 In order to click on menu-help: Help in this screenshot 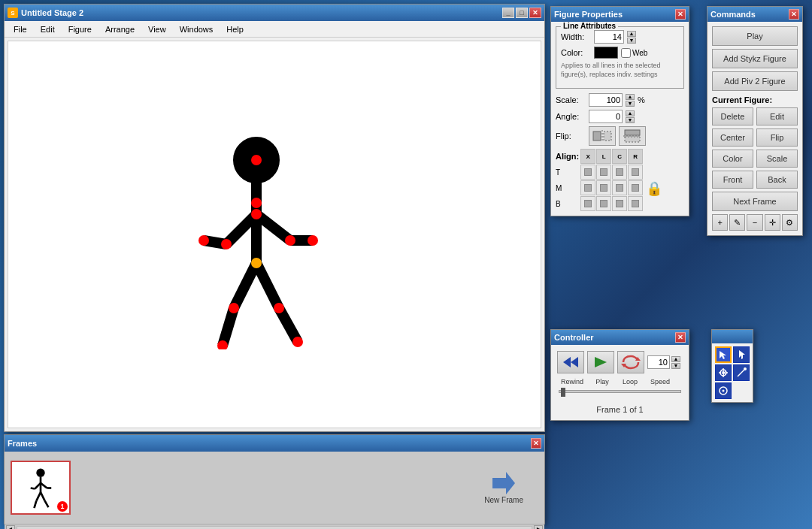, I will do `click(235, 29)`.